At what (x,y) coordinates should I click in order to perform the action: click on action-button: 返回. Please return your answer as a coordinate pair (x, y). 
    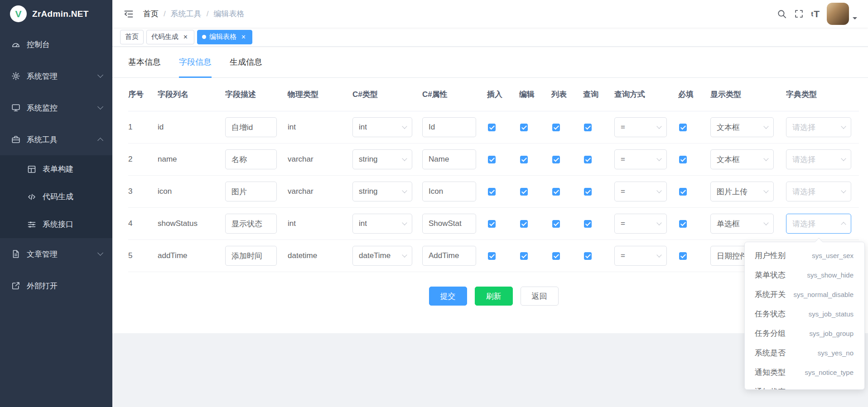
    Looking at the image, I should click on (540, 296).